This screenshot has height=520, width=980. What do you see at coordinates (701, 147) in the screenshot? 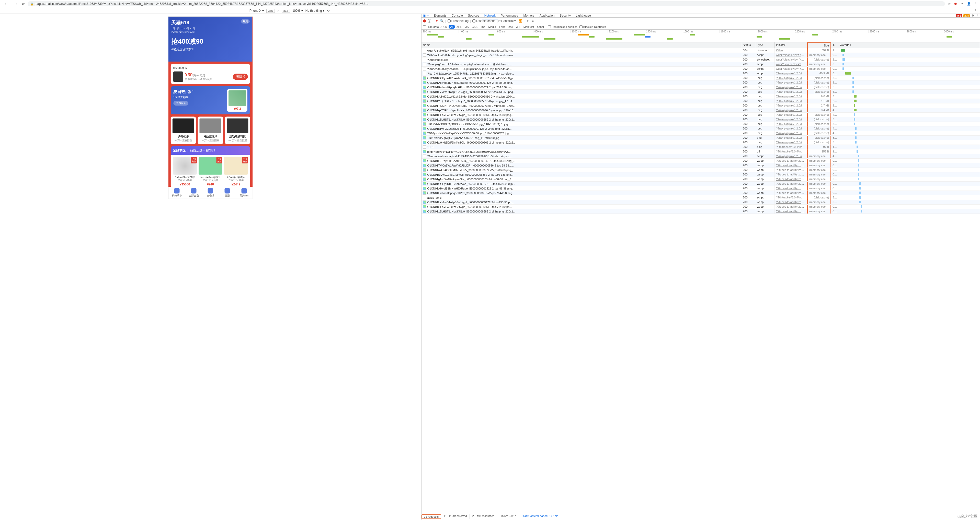
I see `network-row: x.p.d 200 ping ??tb/tracker/5.0.4/index.…` at bounding box center [701, 147].